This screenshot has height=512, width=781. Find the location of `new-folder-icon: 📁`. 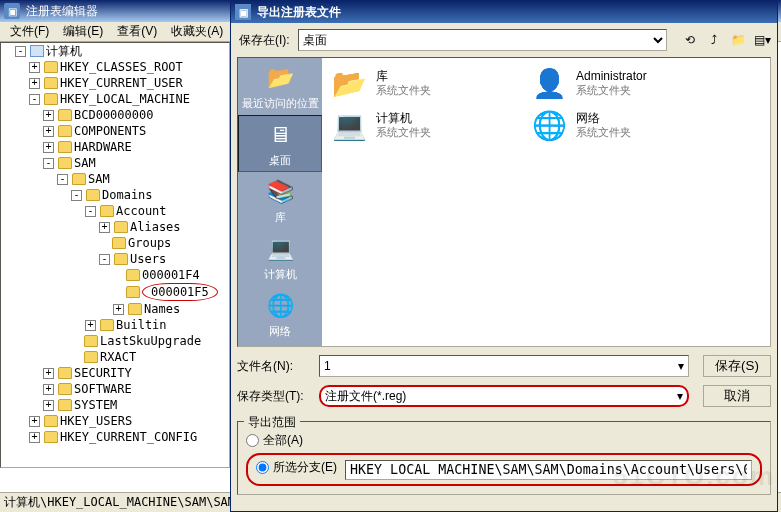

new-folder-icon: 📁 is located at coordinates (738, 40).